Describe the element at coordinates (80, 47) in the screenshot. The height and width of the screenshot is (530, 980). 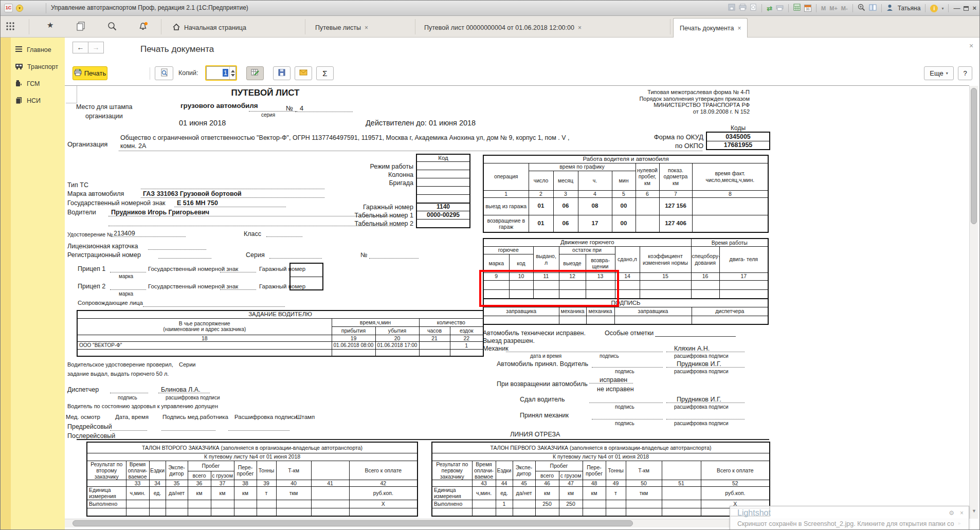
I see `back-button: ←` at that location.